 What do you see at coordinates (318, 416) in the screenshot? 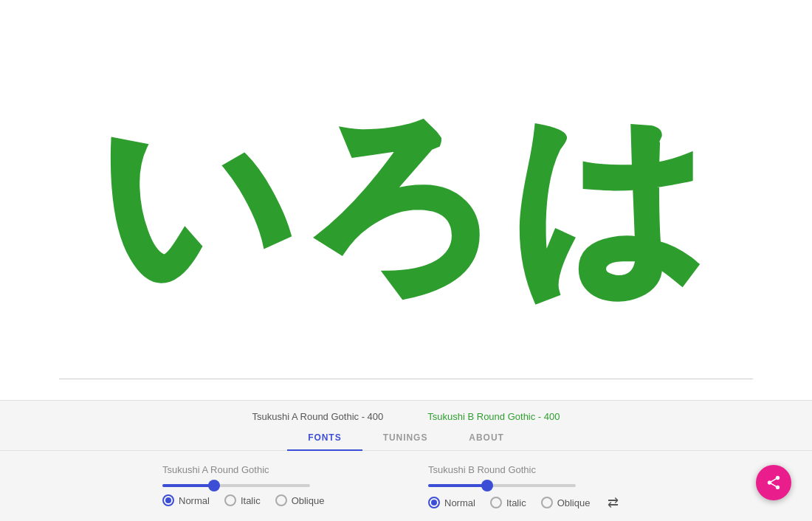
I see `font-a-title: Tsukushi A Round Gothic - 400` at bounding box center [318, 416].